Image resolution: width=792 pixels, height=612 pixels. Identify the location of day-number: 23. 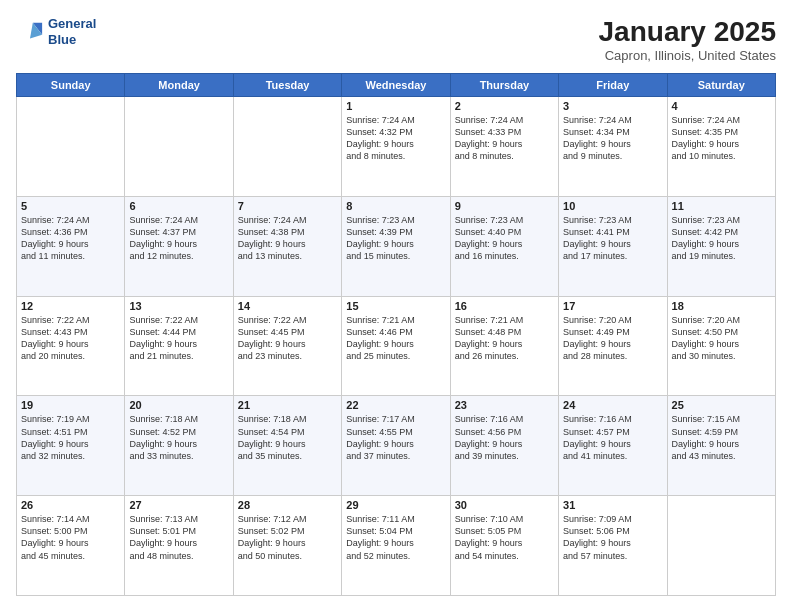
(504, 405).